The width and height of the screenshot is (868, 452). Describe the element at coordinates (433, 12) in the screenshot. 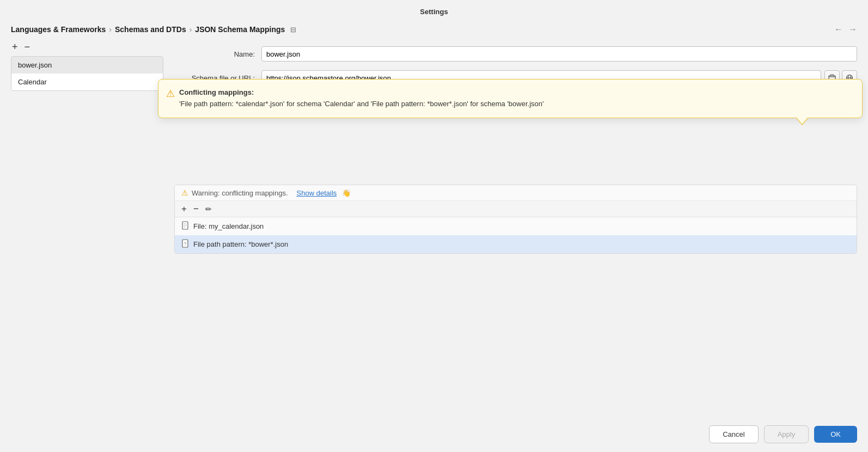

I see `title-text: Settings` at that location.